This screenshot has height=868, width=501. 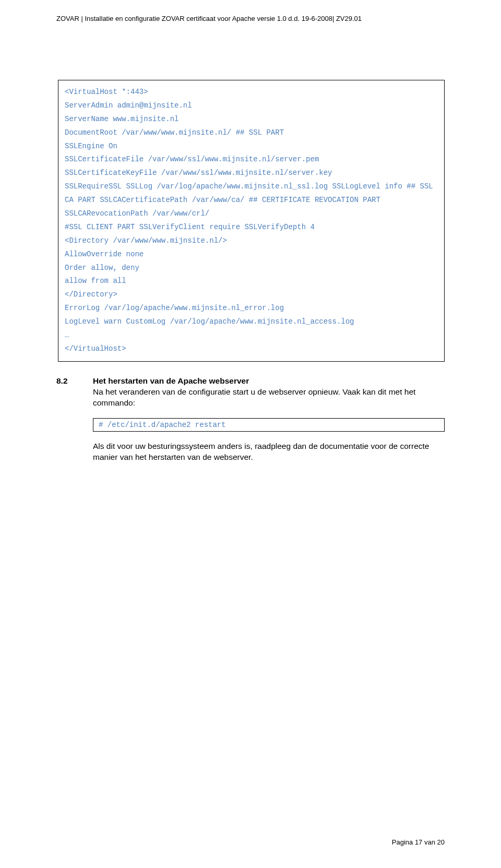 What do you see at coordinates (252, 173) in the screenshot?
I see `code-line: SSLCertificateKeyFile /var/www/ssl/www.m…` at bounding box center [252, 173].